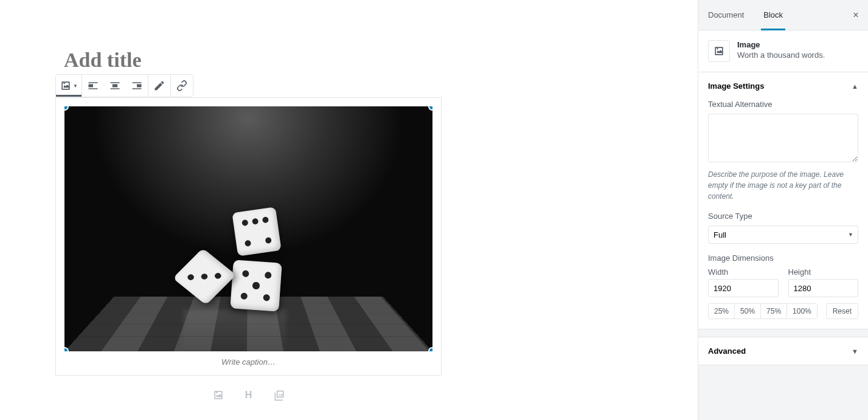 This screenshot has width=868, height=420. I want to click on insert-heading-block-button: H, so click(249, 395).